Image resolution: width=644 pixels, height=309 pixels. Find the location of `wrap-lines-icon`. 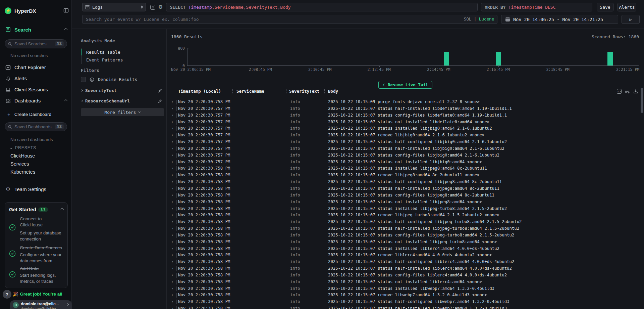

wrap-lines-icon is located at coordinates (627, 91).